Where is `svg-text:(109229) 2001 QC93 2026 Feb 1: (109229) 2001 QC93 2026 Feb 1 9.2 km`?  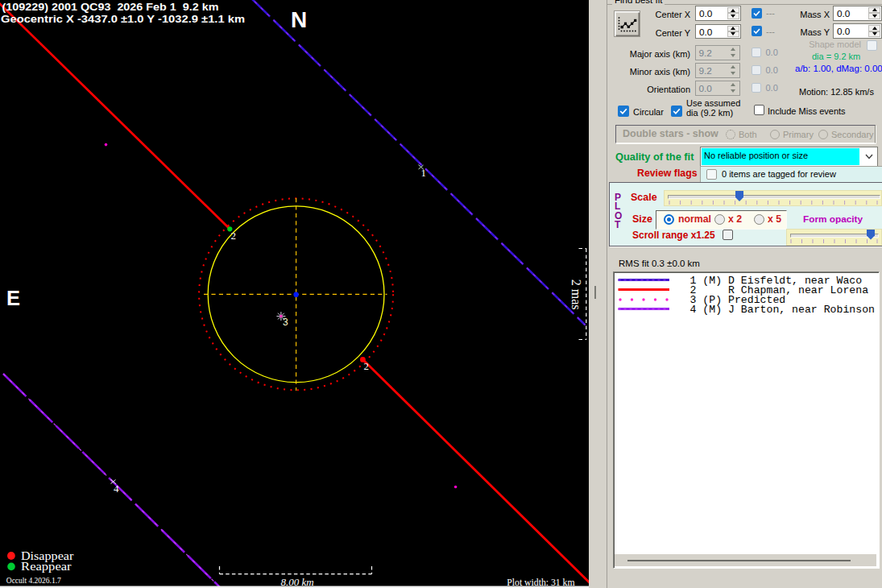
svg-text:(109229) 2001 QC93 2026 Feb 1: (109229) 2001 QC93 2026 Feb 1 9.2 km is located at coordinates (111, 6).